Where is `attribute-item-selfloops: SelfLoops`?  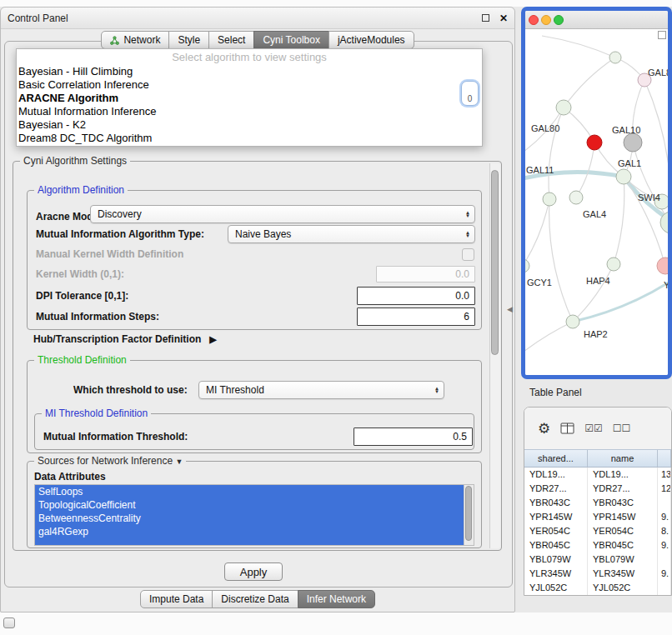
attribute-item-selfloops: SelfLoops is located at coordinates (249, 492).